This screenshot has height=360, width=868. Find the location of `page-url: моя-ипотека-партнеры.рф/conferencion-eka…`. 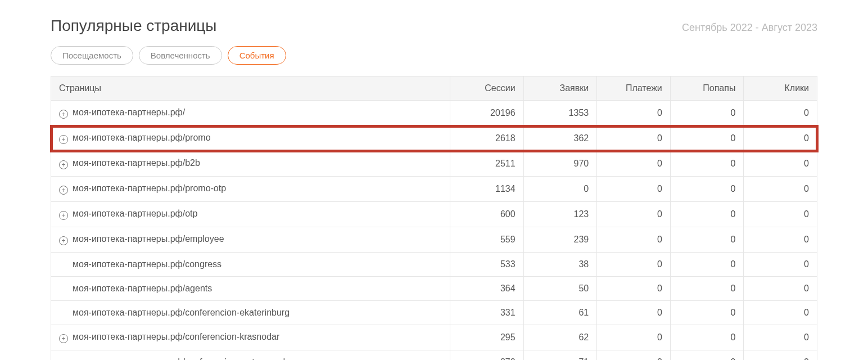

page-url: моя-ипотека-партнеры.рф/conferencion-eka… is located at coordinates (181, 313).